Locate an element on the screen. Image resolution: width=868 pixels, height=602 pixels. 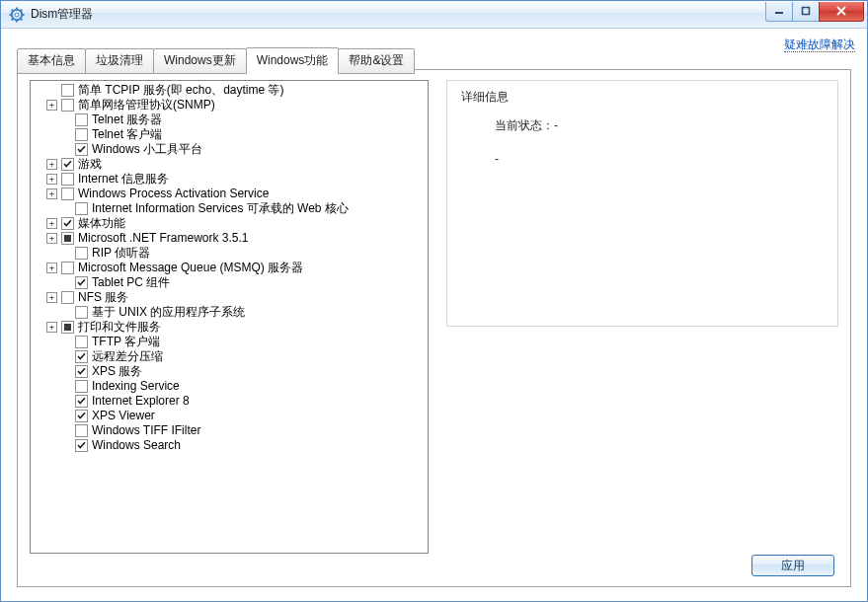
tree-item: +Microsoft .NET Framework 3.5.1 is located at coordinates (229, 239).